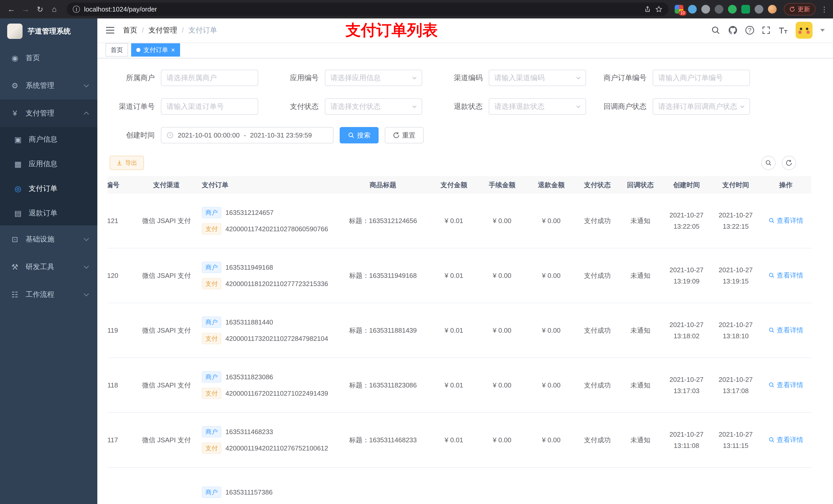 The width and height of the screenshot is (833, 504). What do you see at coordinates (404, 135) in the screenshot?
I see `reset-button: 重置` at bounding box center [404, 135].